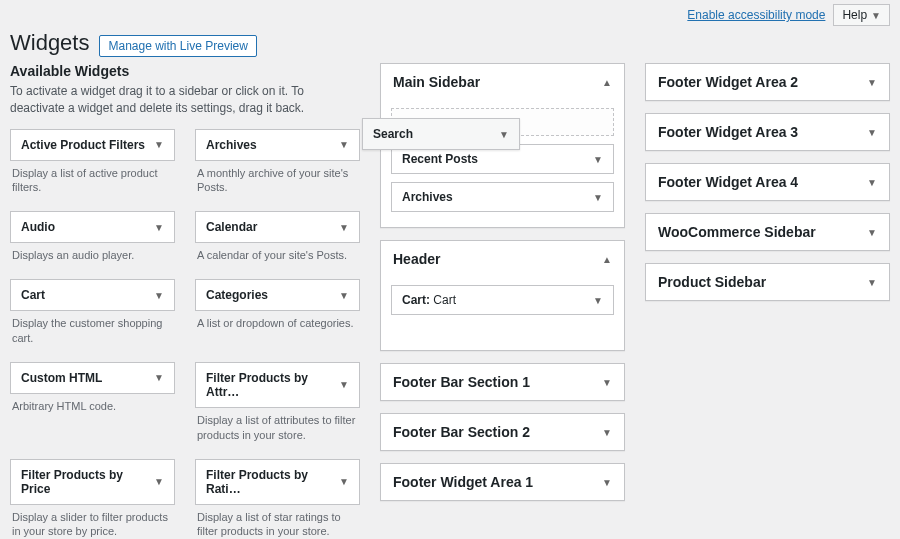  Describe the element at coordinates (502, 382) in the screenshot. I see `sidebar-area-collapsed: Footer Bar Section 1` at that location.